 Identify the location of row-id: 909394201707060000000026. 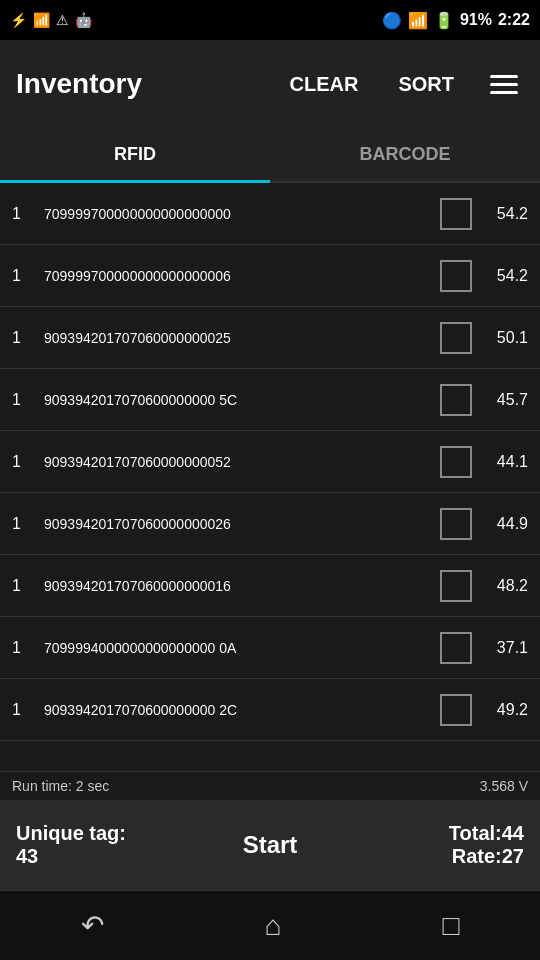
(238, 524).